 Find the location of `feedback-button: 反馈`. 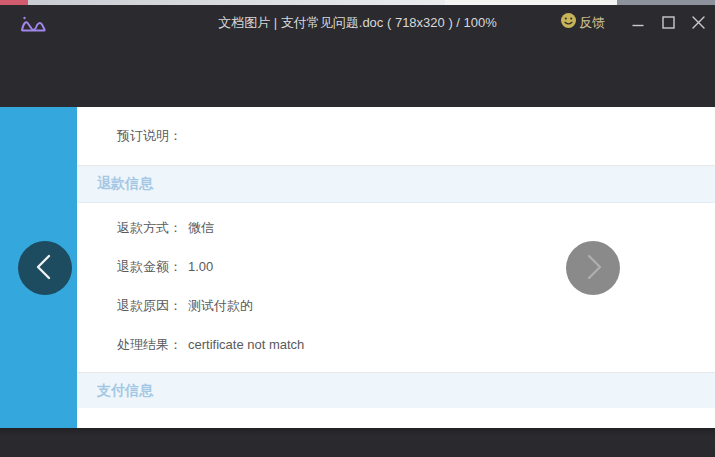

feedback-button: 反馈 is located at coordinates (582, 22).